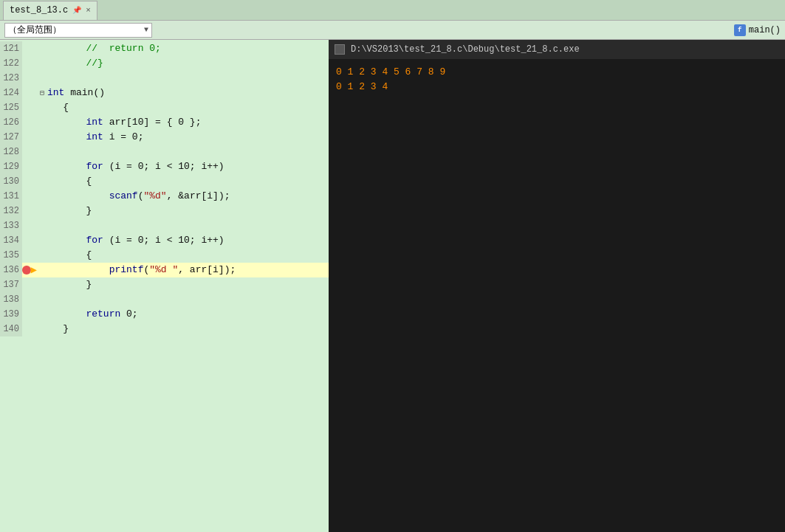 This screenshot has width=785, height=532. Describe the element at coordinates (164, 182) in the screenshot. I see `table-row: 130 {` at that location.